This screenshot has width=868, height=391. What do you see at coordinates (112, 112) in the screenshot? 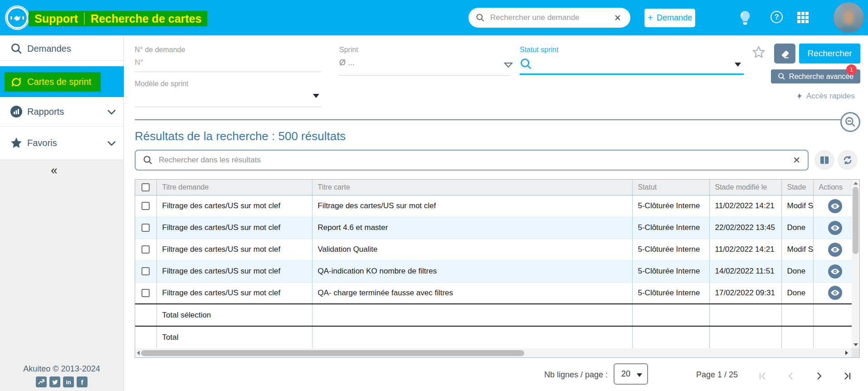
I see `chevron-down-icon` at bounding box center [112, 112].